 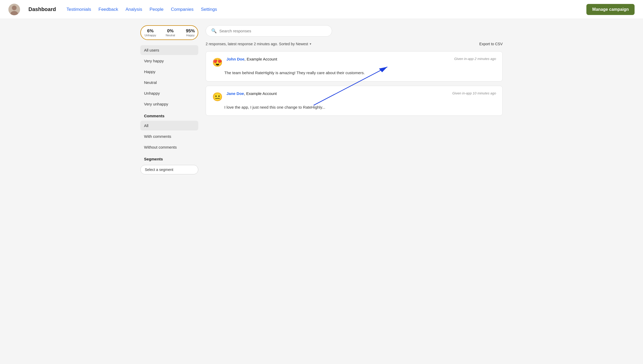 I want to click on filter-very-unhappy: Very unhappy, so click(x=169, y=104).